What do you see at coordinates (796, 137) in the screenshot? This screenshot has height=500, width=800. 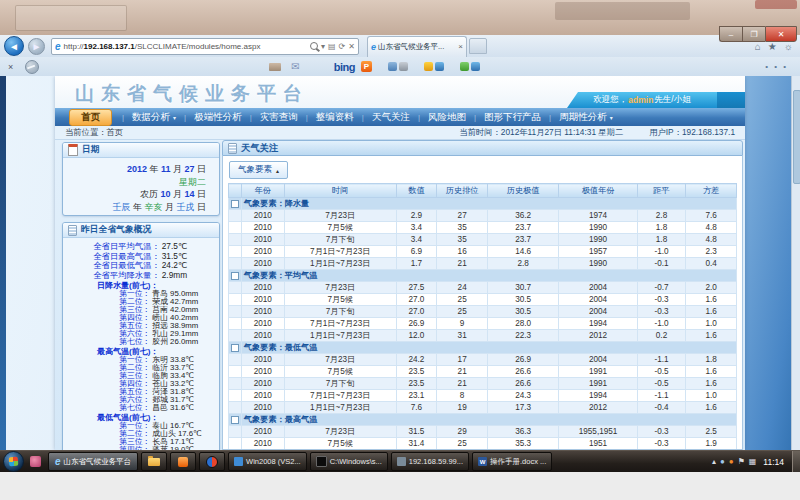 I see `scrollbar-thumb` at bounding box center [796, 137].